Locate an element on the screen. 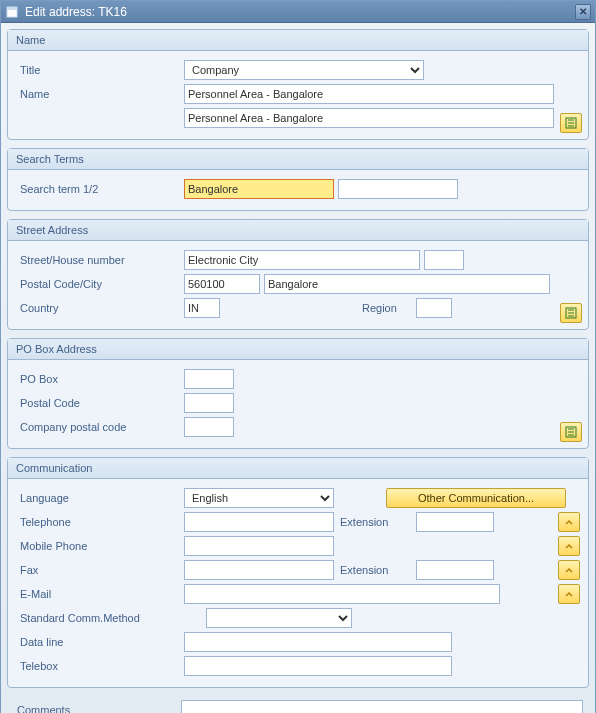 This screenshot has height=713, width=596. dataline-field is located at coordinates (318, 642).